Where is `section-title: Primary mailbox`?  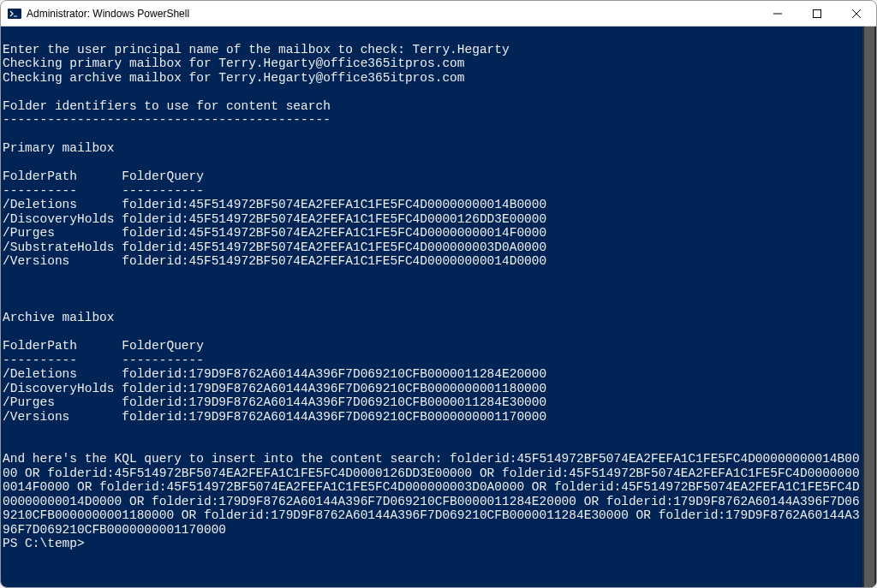
section-title: Primary mailbox is located at coordinates (58, 148).